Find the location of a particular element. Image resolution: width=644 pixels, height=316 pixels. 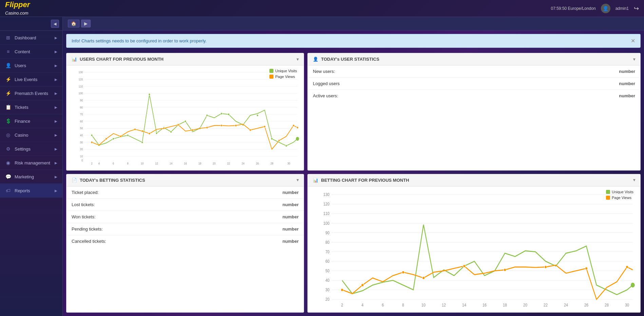

table-row: Ticket placed: number is located at coordinates (185, 193).